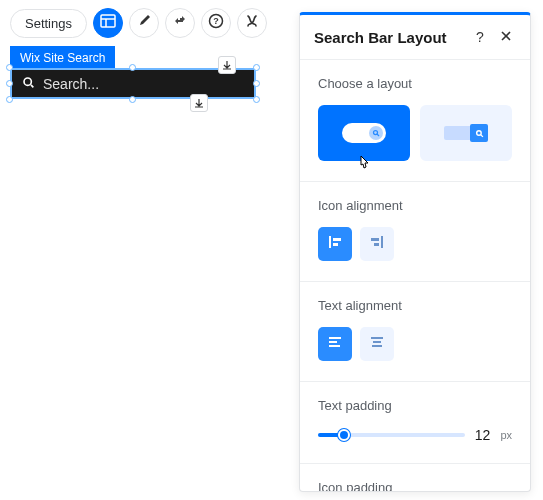 This screenshot has width=543, height=500. I want to click on text-padding-unit: px, so click(506, 435).